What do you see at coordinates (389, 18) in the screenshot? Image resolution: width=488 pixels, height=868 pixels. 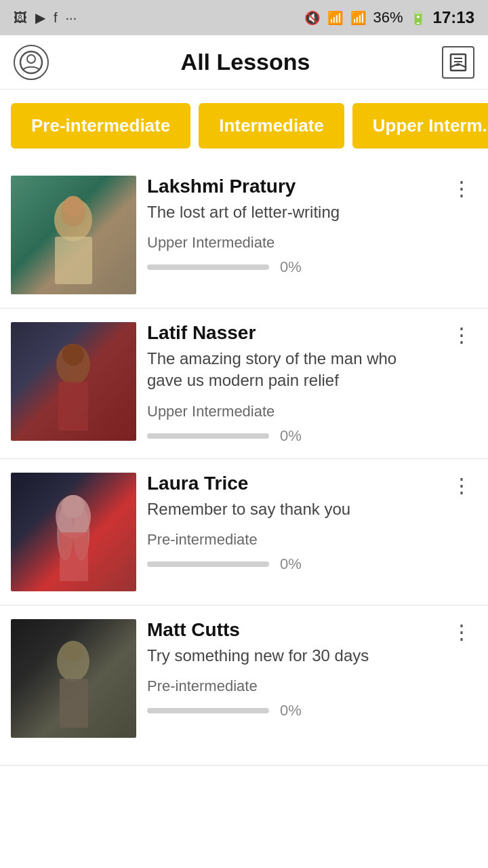 I see `status-bar-right: 🔇 📶 📶 36% 🔋 17:13` at bounding box center [389, 18].